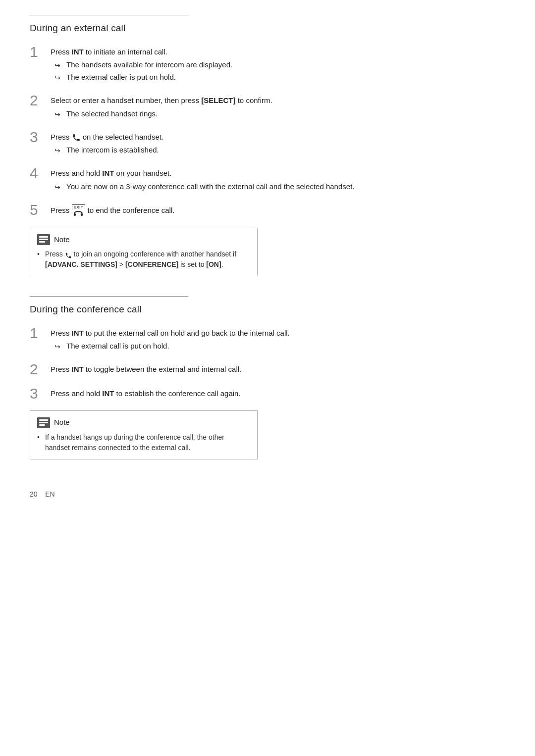  What do you see at coordinates (121, 77) in the screenshot?
I see `bullet-text: The external caller is put on hold.` at bounding box center [121, 77].